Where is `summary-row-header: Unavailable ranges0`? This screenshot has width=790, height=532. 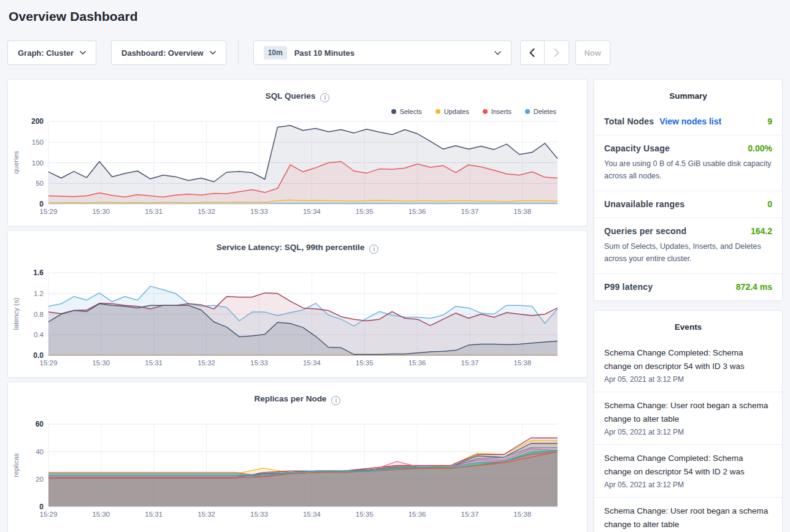
summary-row-header: Unavailable ranges0 is located at coordinates (688, 204).